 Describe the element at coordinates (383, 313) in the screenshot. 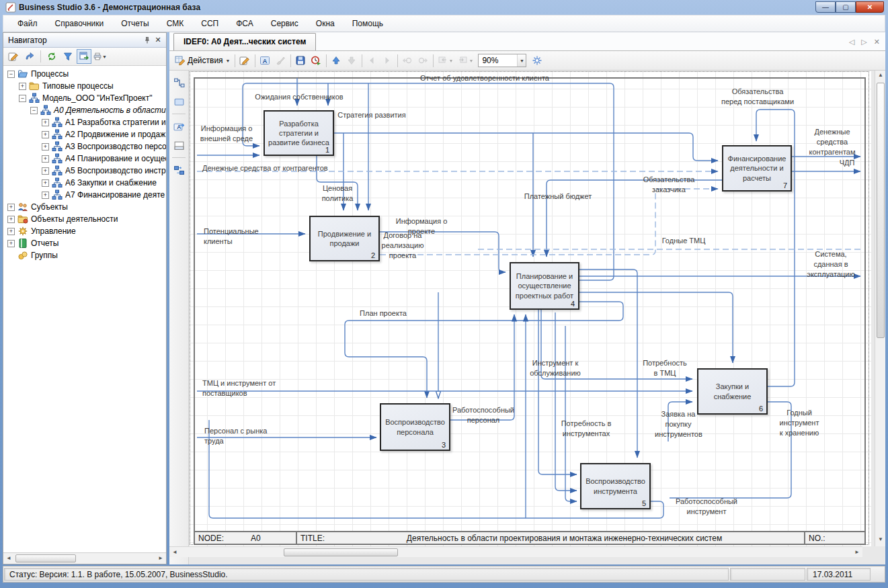

I see `label-project-plan: План проекта` at that location.